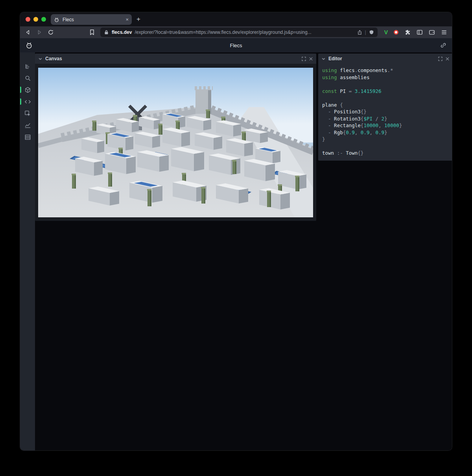 This screenshot has height=476, width=472. Describe the element at coordinates (385, 112) in the screenshot. I see `editor-code: using flecs.components.*using assemblies…` at that location.